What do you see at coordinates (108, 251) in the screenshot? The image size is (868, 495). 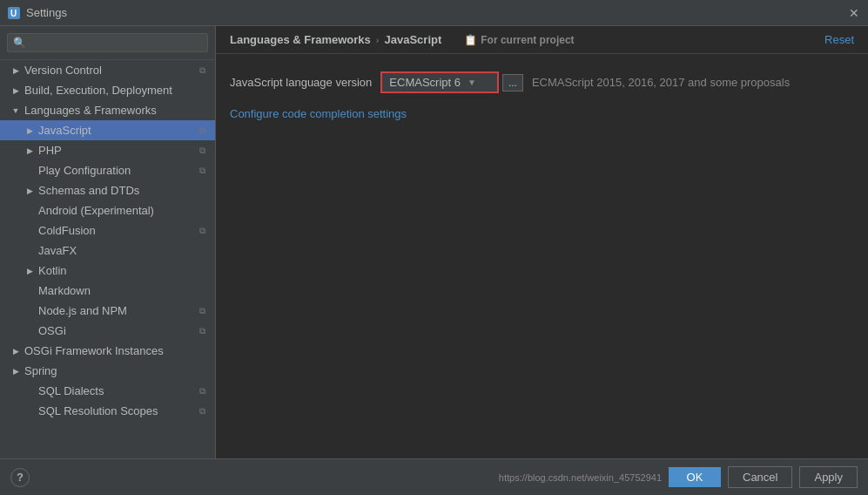 I see `sidebar-item-javafx: ▶ JavaFX` at bounding box center [108, 251].